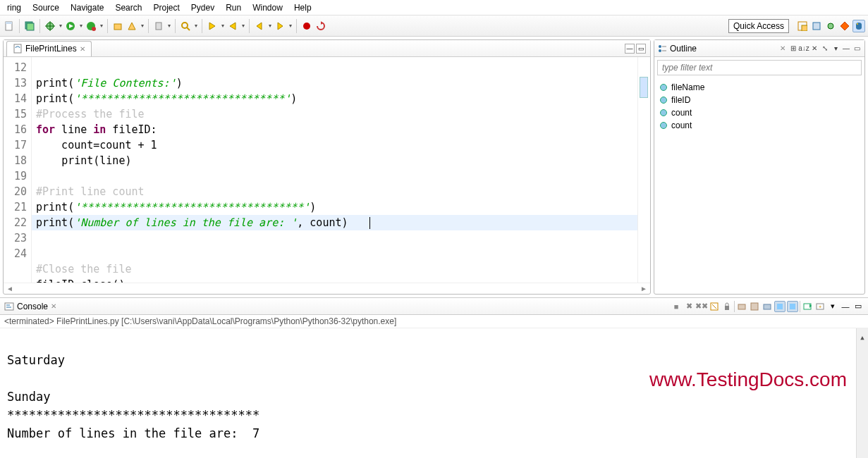 The image size is (868, 458). I want to click on menu-help: Help, so click(303, 8).